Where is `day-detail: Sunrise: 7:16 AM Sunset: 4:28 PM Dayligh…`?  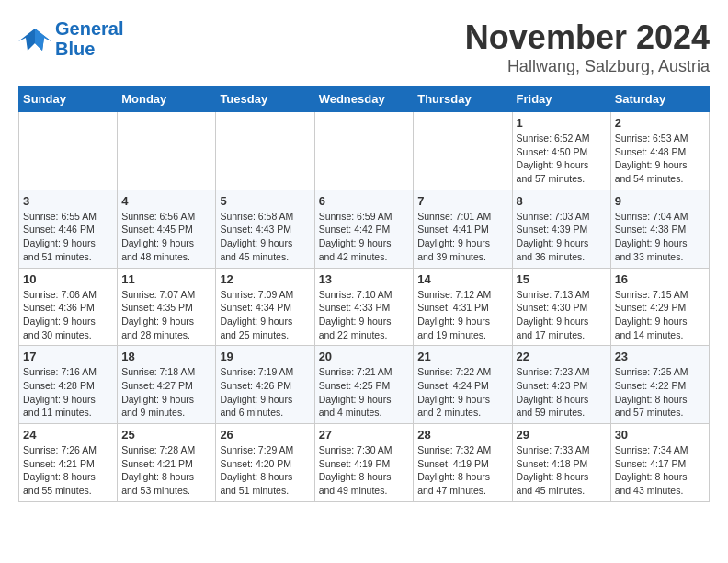
day-detail: Sunrise: 7:16 AM Sunset: 4:28 PM Dayligh… is located at coordinates (68, 392).